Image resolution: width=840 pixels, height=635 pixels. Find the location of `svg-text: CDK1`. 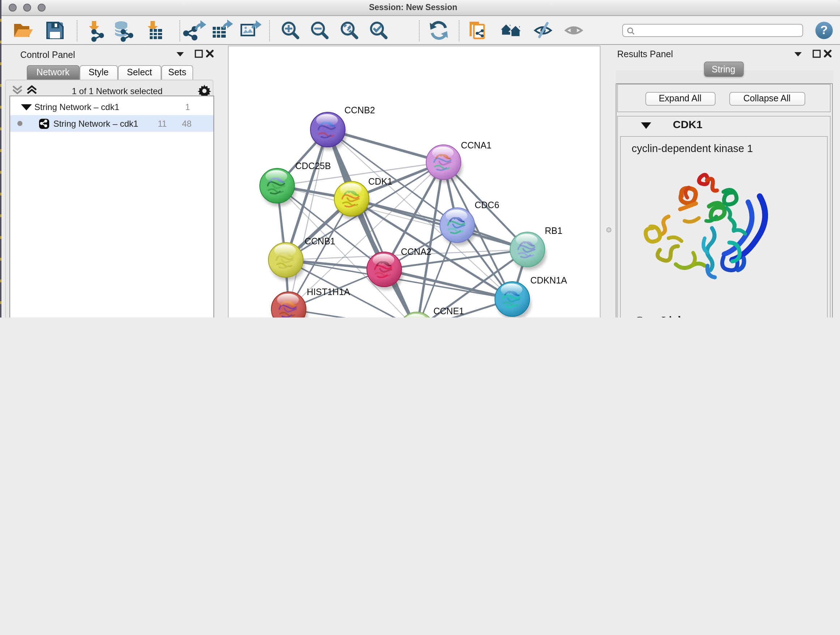

svg-text: CDK1 is located at coordinates (381, 182).